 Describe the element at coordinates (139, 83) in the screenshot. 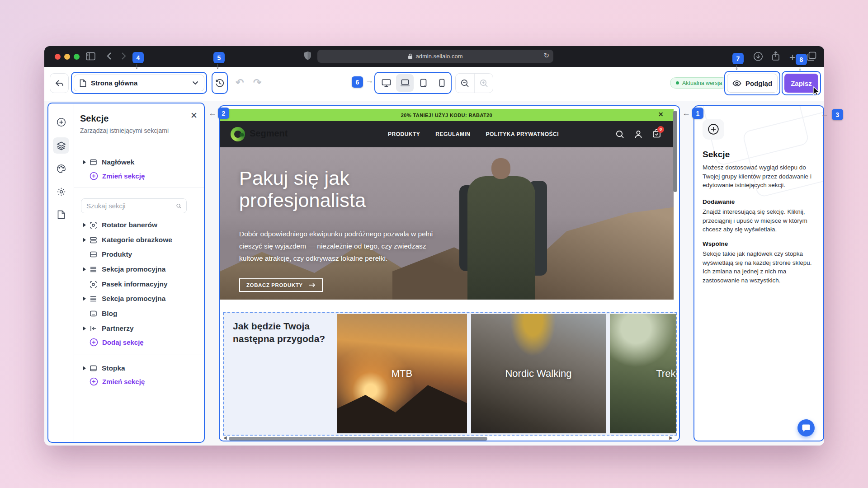

I see `page-selector-dropdown: Strona główna` at that location.